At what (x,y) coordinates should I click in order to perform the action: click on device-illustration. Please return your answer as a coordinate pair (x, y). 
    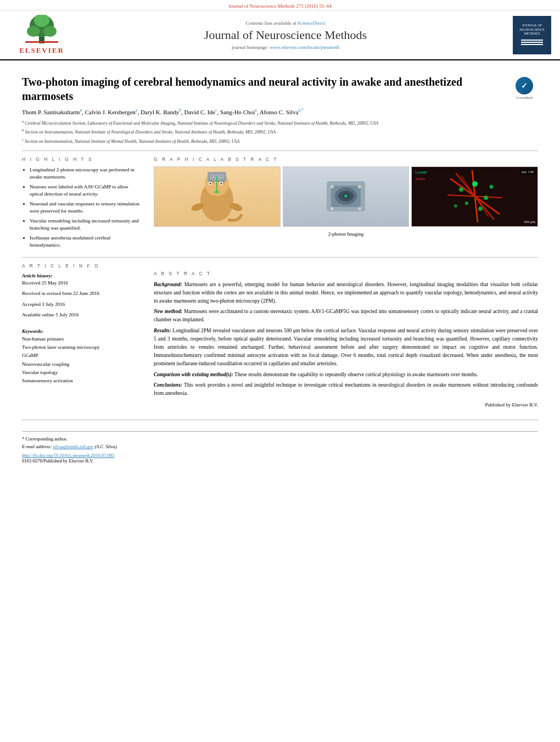
    Looking at the image, I should click on (346, 197).